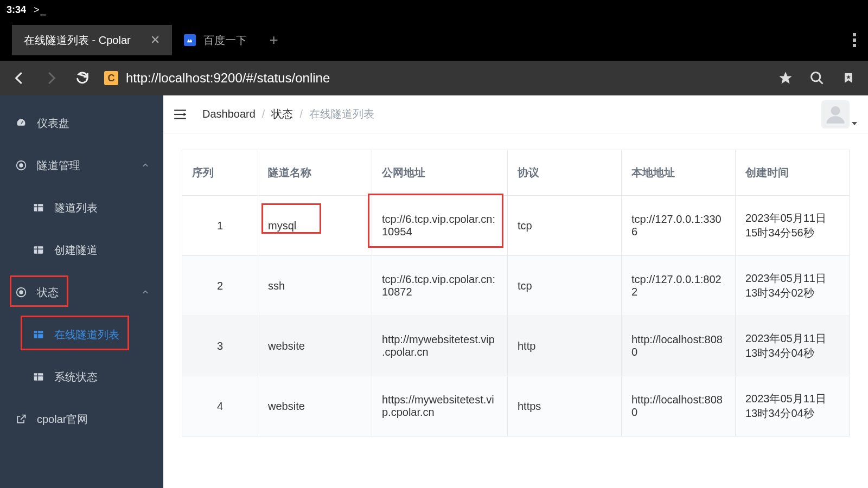  Describe the element at coordinates (434, 78) in the screenshot. I see `address-bar: C http://localhost:9200/#/status/online` at that location.